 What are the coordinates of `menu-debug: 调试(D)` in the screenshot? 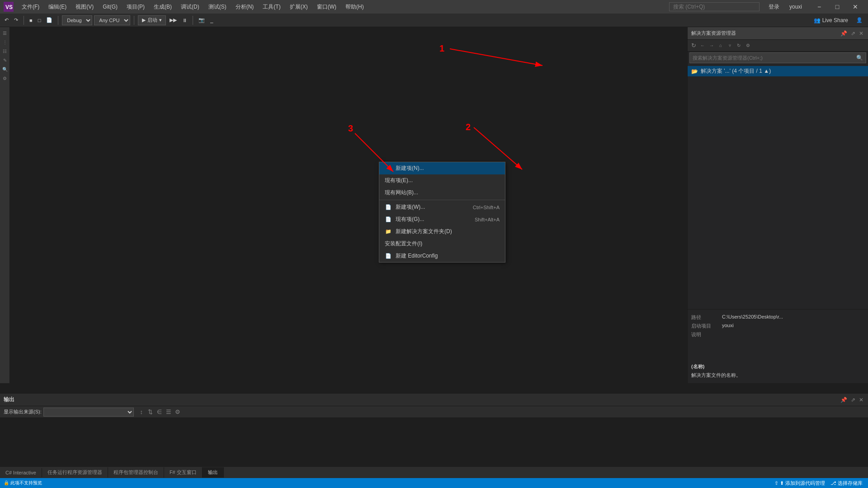 It's located at (190, 7).